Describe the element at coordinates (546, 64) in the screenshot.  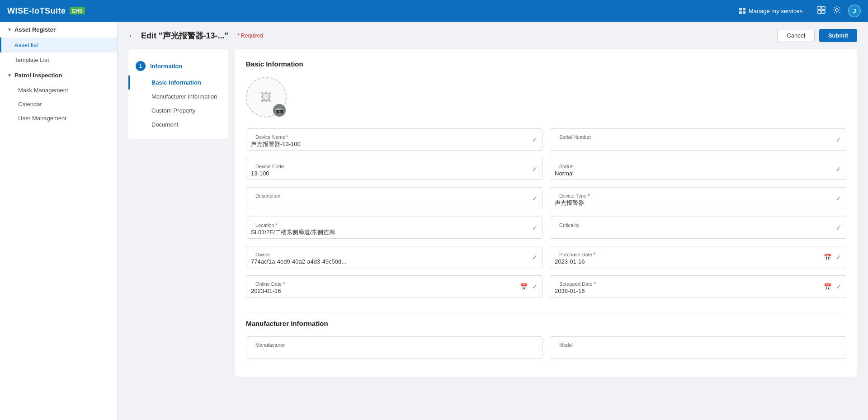
I see `basic-info-title: Basic Information` at that location.